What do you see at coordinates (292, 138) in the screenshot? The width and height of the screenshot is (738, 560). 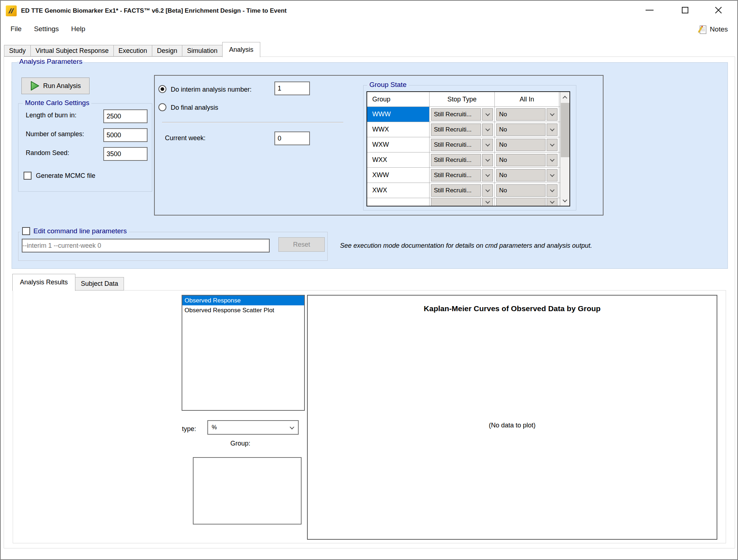 I see `current-week-input` at bounding box center [292, 138].